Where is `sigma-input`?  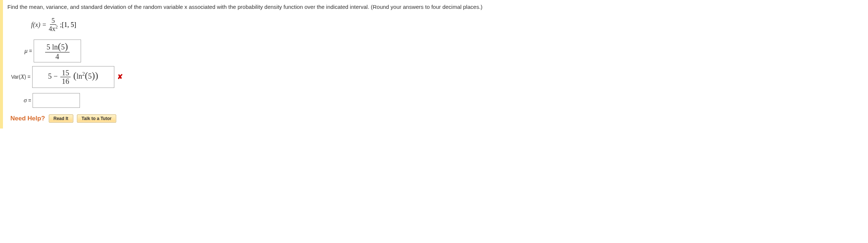 sigma-input is located at coordinates (56, 100).